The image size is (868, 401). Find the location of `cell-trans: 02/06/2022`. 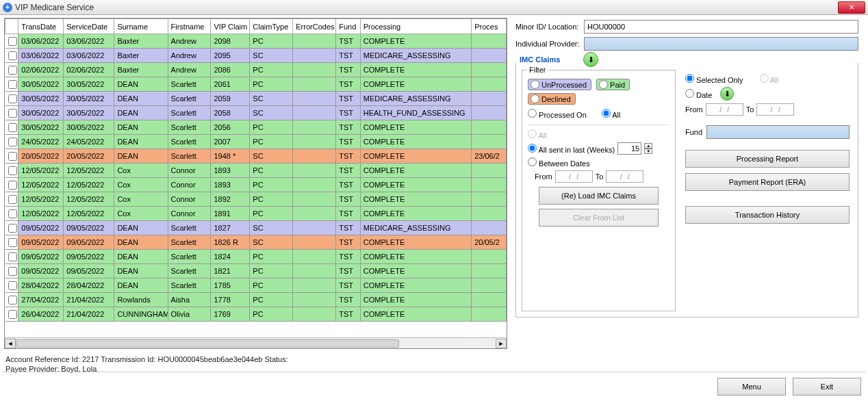

cell-trans: 02/06/2022 is located at coordinates (41, 70).